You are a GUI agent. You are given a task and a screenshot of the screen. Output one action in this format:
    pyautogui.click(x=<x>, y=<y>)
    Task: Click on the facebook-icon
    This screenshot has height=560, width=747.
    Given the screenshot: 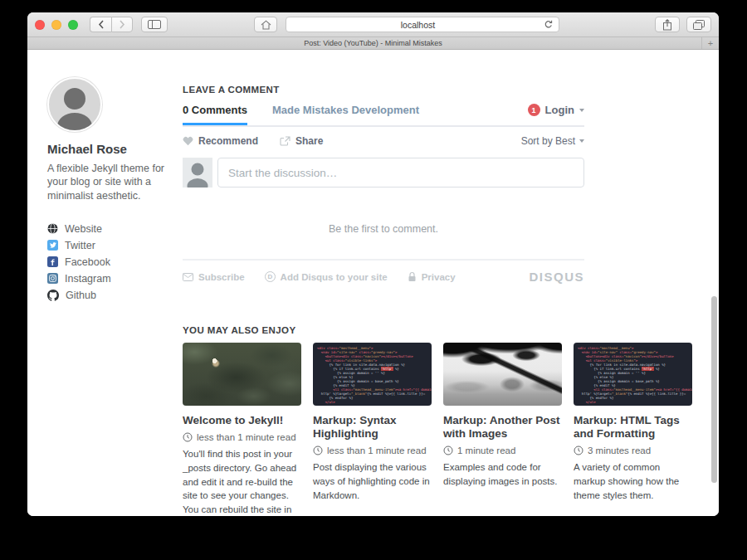 What is the action you would take?
    pyautogui.click(x=53, y=262)
    